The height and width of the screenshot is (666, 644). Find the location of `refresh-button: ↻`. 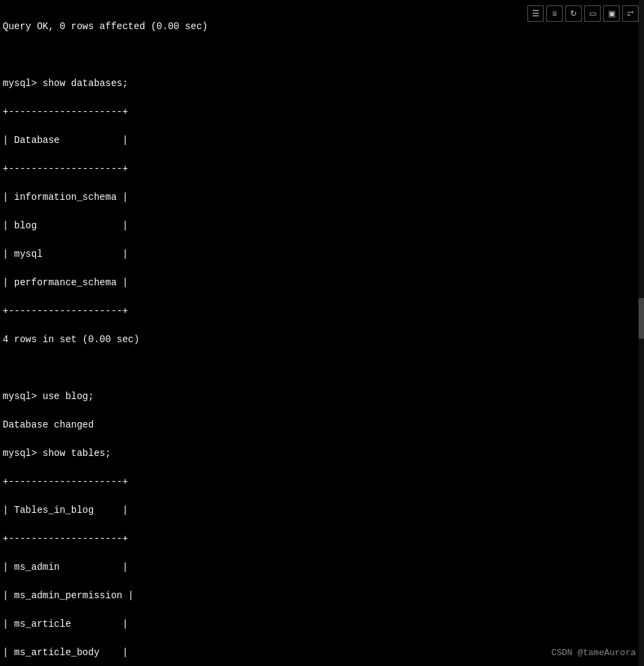

refresh-button: ↻ is located at coordinates (573, 14).